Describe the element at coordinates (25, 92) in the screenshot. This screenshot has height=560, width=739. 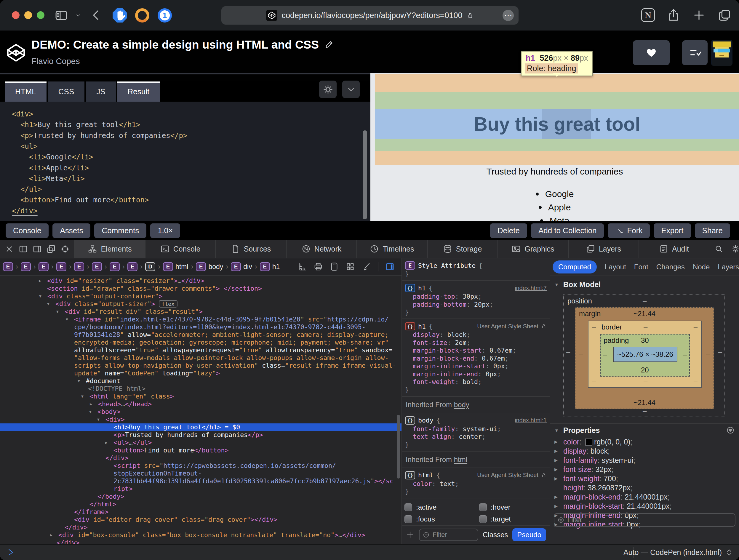
I see `editor-tab-html: HTML` at that location.